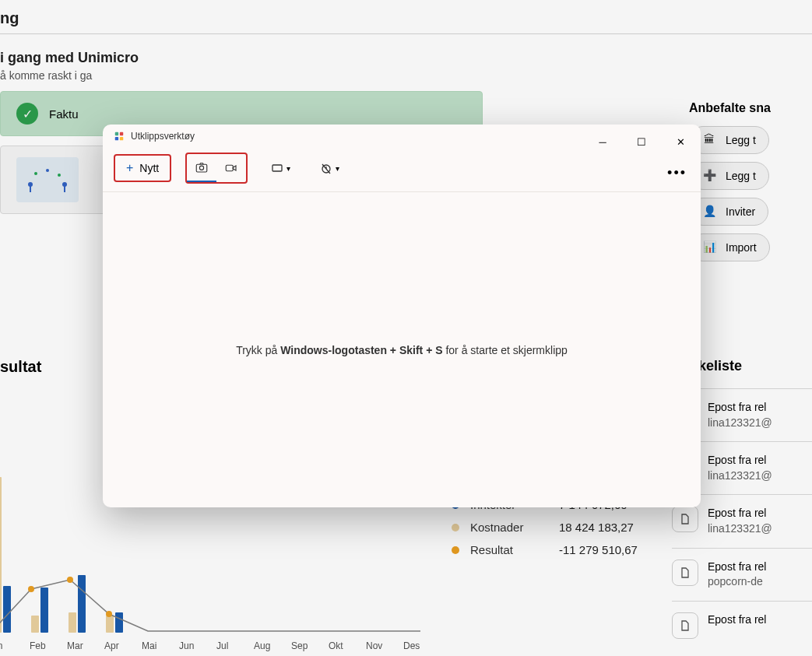 This screenshot has height=656, width=812. What do you see at coordinates (709, 176) in the screenshot?
I see `plus-circle-icon: ➕` at bounding box center [709, 176].